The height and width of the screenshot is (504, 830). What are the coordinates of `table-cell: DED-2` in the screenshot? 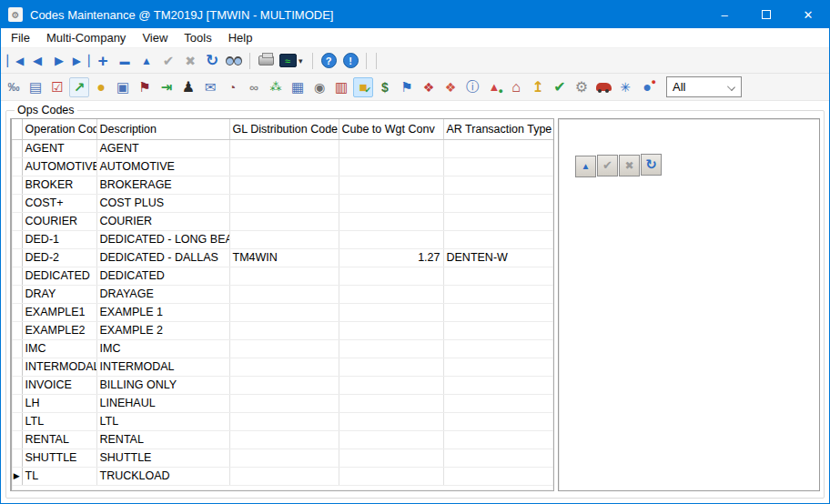 It's located at (59, 257).